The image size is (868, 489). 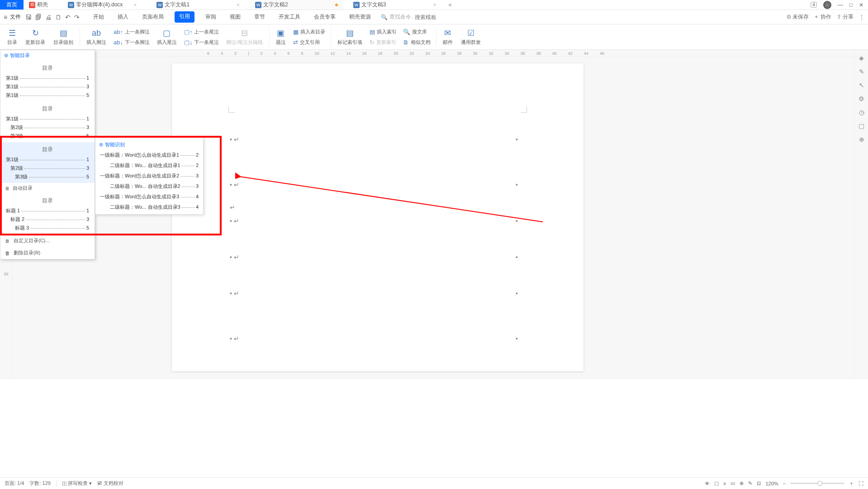 I want to click on fullscreen-icon: ⛶, so click(x=861, y=484).